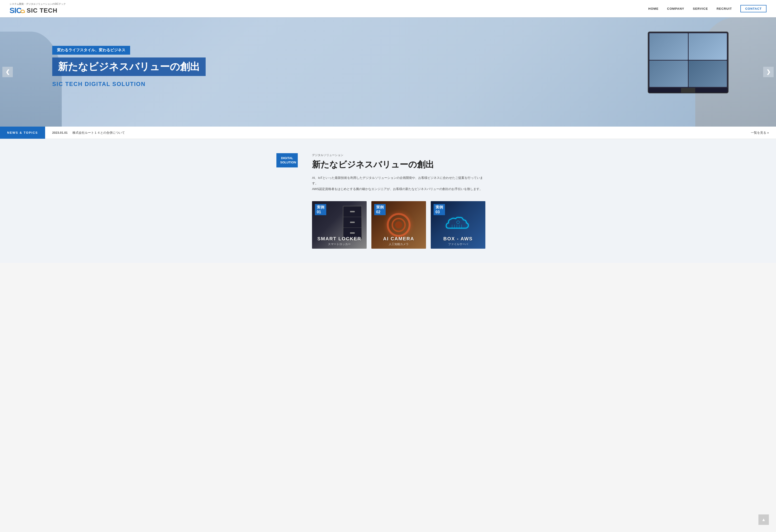  I want to click on card-badge-label-2: 実例, so click(380, 208).